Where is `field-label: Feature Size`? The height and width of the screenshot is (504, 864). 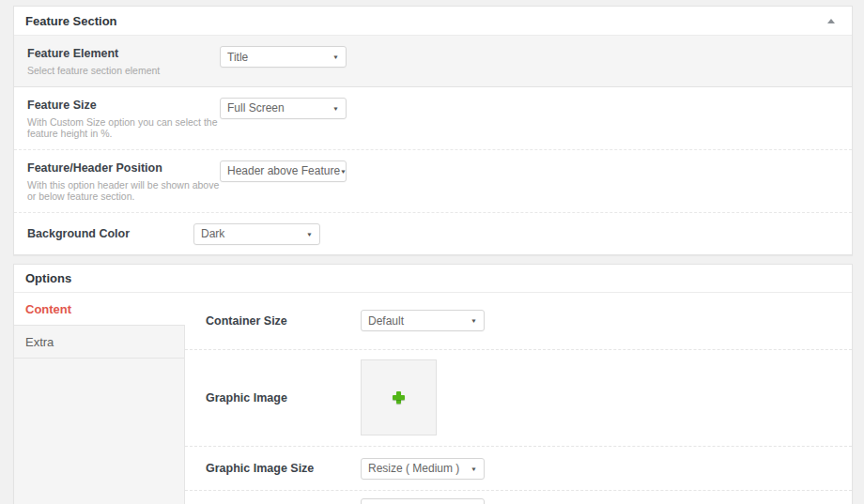
field-label: Feature Size is located at coordinates (124, 105).